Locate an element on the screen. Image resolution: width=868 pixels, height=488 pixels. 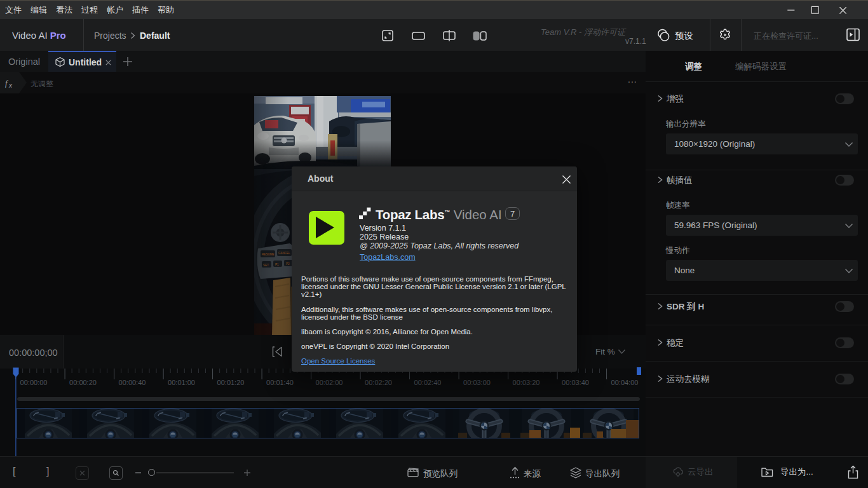
svg-text: x is located at coordinates (10, 85).